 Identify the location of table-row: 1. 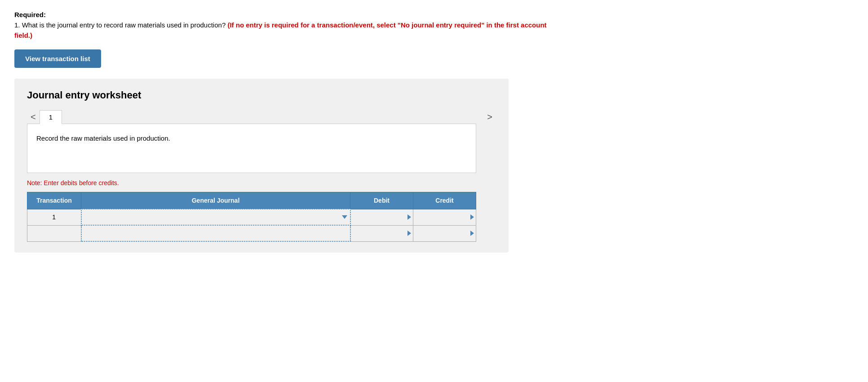
(252, 217).